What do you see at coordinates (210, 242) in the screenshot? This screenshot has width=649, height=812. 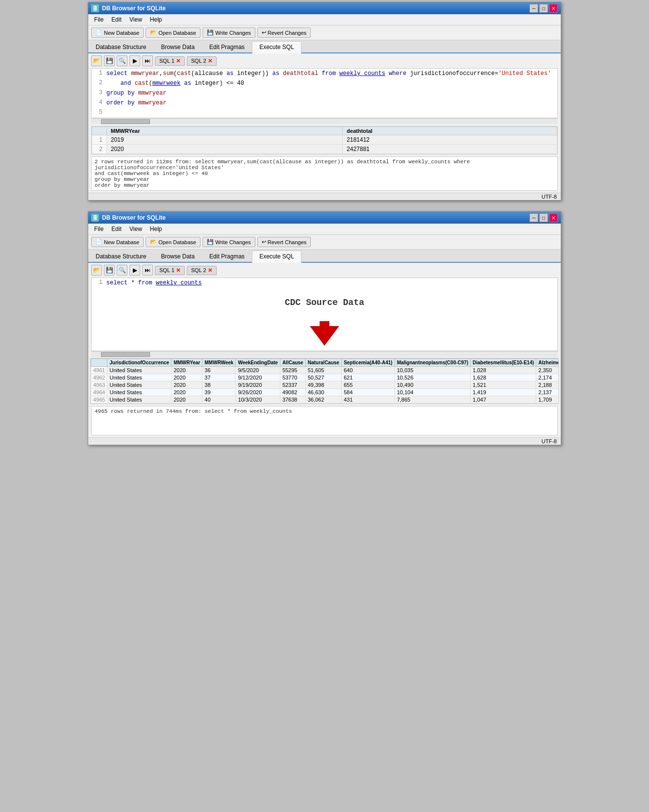 I see `write-icon-2: 💾` at bounding box center [210, 242].